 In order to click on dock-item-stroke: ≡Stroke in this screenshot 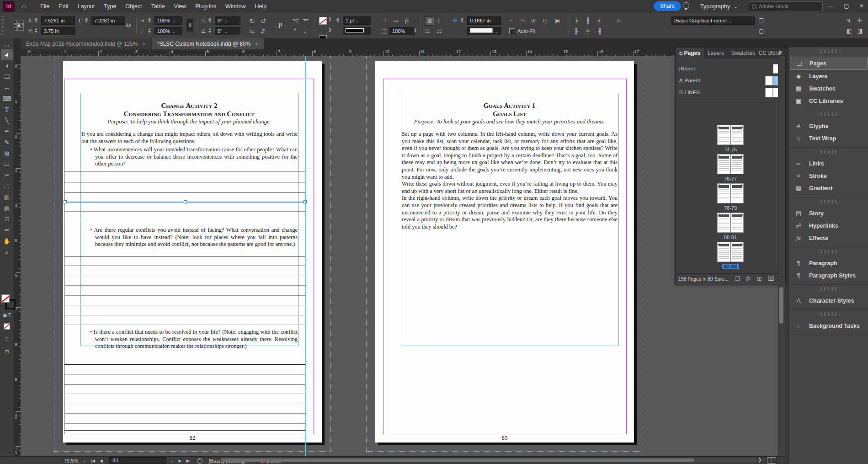, I will do `click(829, 176)`.